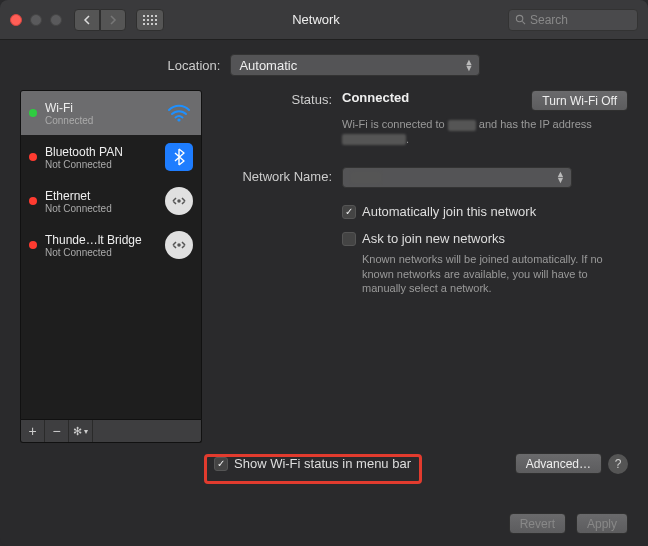 The image size is (648, 546). Describe the element at coordinates (349, 239) in the screenshot. I see `ask-join-checkbox` at that location.